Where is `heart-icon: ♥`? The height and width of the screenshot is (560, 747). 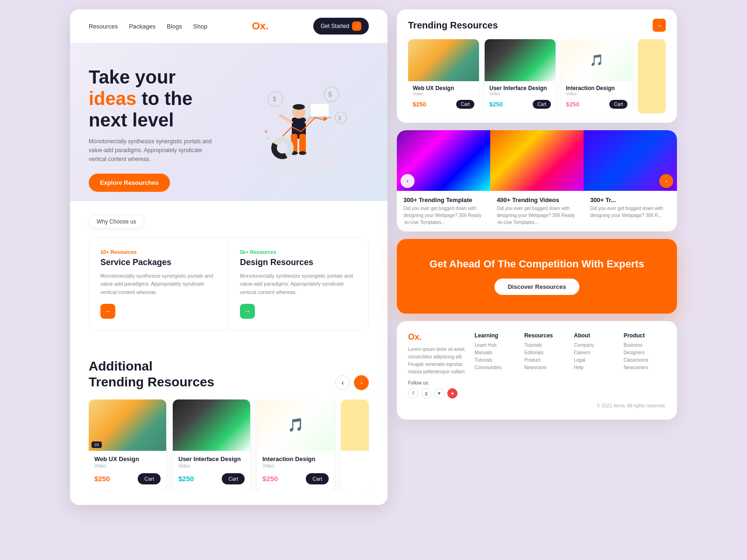
heart-icon: ♥ is located at coordinates (439, 393).